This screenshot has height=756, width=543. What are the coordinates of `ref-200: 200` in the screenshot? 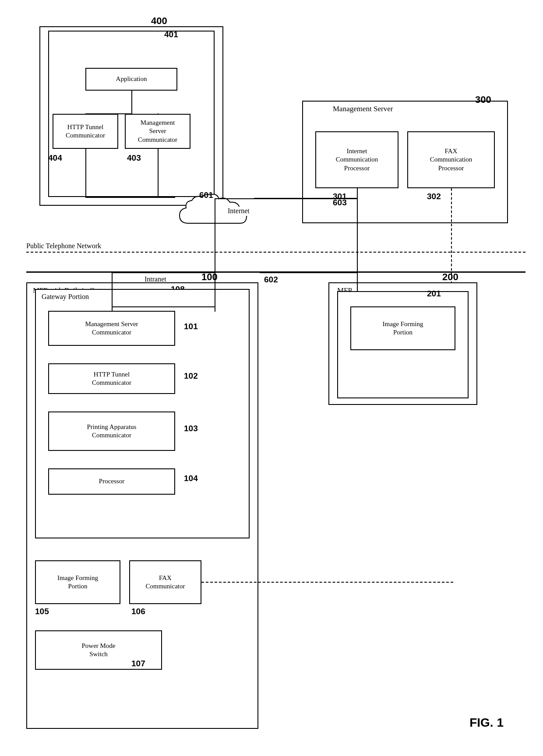 It's located at (450, 277).